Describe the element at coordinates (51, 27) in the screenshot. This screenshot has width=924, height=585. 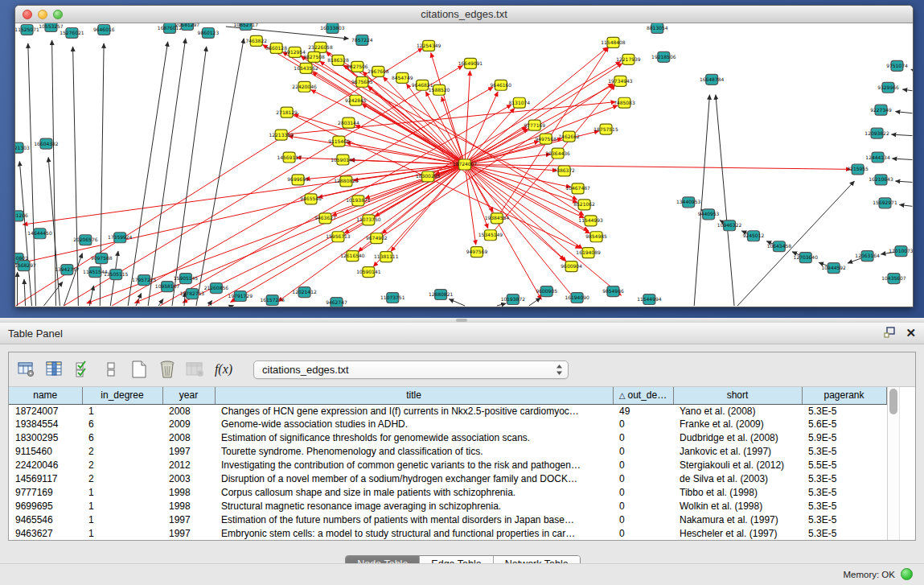
I see `graph-node: 10553257` at that location.